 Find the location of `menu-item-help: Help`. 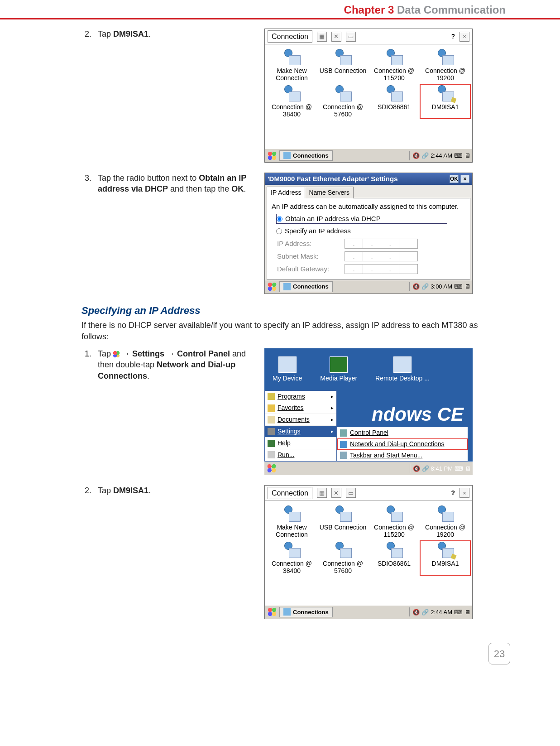

menu-item-help: Help is located at coordinates (301, 443).